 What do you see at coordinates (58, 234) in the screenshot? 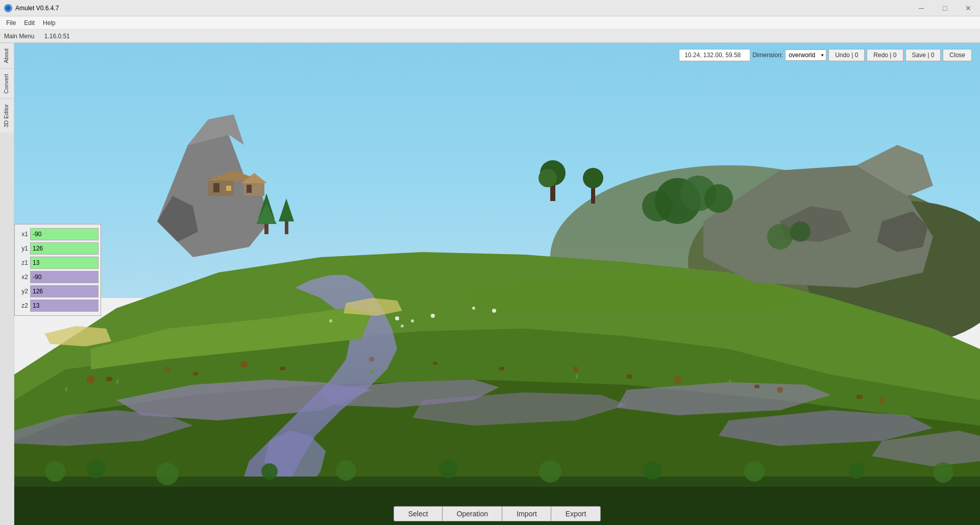
I see `x1-row: x1 ▲ ▼` at bounding box center [58, 234].